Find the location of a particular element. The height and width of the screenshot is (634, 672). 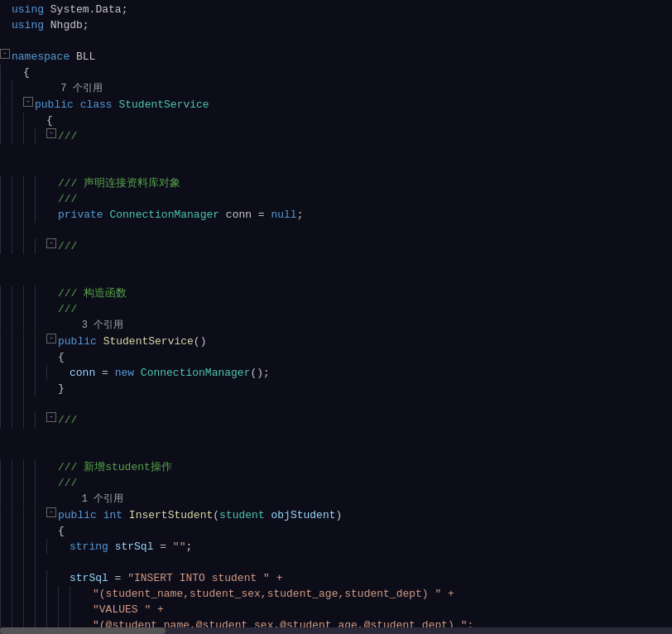

token-method: InsertStudent is located at coordinates (170, 515).